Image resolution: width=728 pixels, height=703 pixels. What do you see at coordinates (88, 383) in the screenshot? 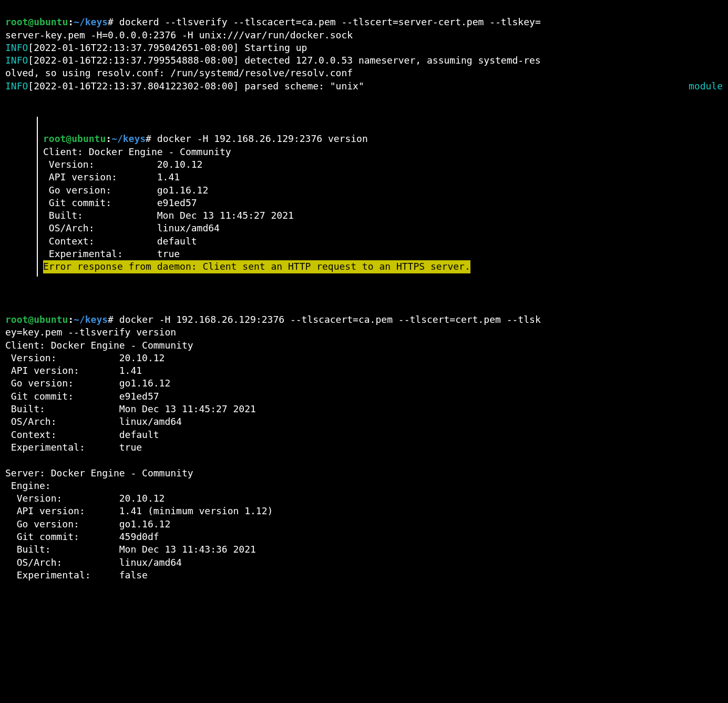
I see `client-go: Go version: go1.16.12` at bounding box center [88, 383].